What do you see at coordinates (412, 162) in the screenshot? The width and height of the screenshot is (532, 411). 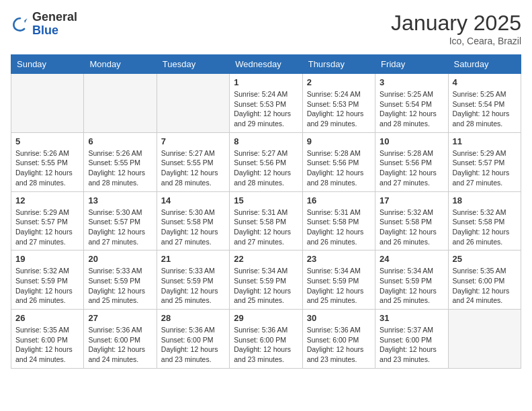 I see `calendar-cell: 10Sunrise: 5:28 AM Sunset: 5:56 PM Dayli…` at bounding box center [412, 162].